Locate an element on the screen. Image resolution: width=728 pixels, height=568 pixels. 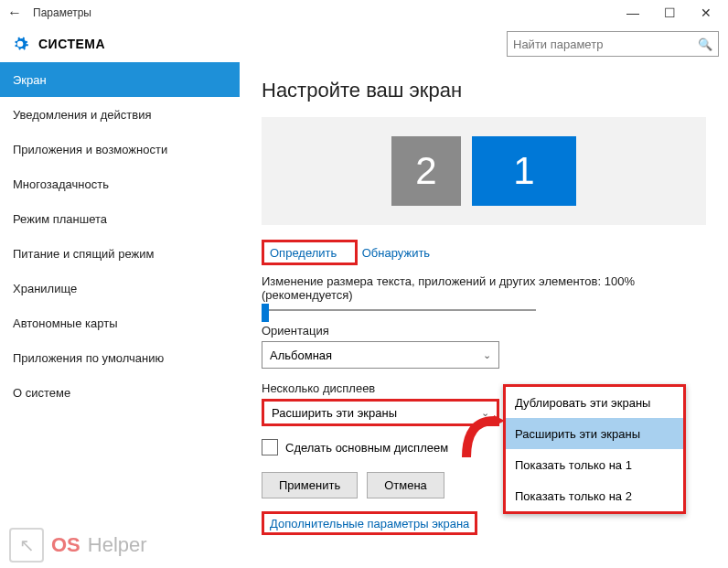
sidebar-item-notifications: Уведомления и действия is located at coordinates (120, 114).